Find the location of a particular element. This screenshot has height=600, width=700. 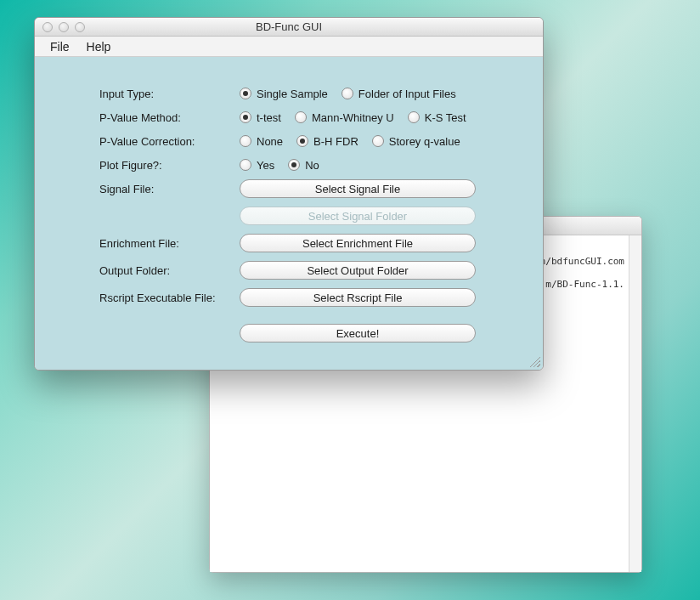

radio-single-sample: Single Sample is located at coordinates (284, 93).